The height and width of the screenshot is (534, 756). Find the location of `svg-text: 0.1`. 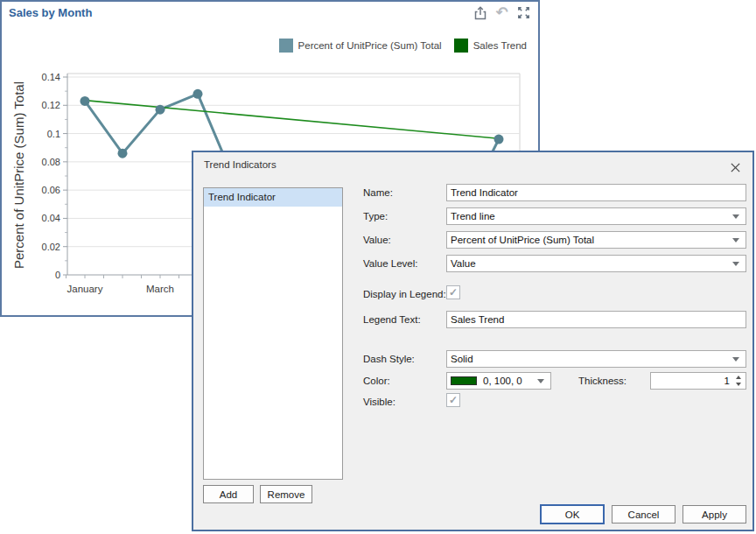

svg-text: 0.1 is located at coordinates (54, 134).